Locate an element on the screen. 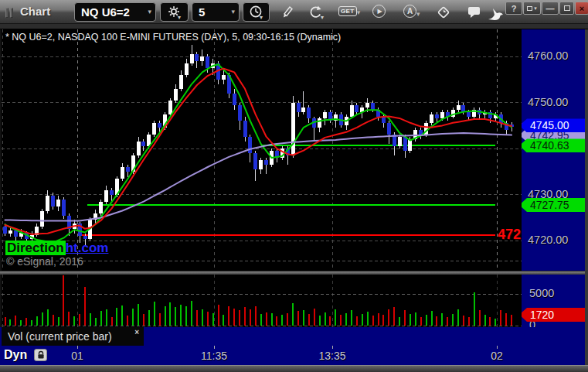 This screenshot has width=588, height=372. window-bottom-edge is located at coordinates (294, 368).